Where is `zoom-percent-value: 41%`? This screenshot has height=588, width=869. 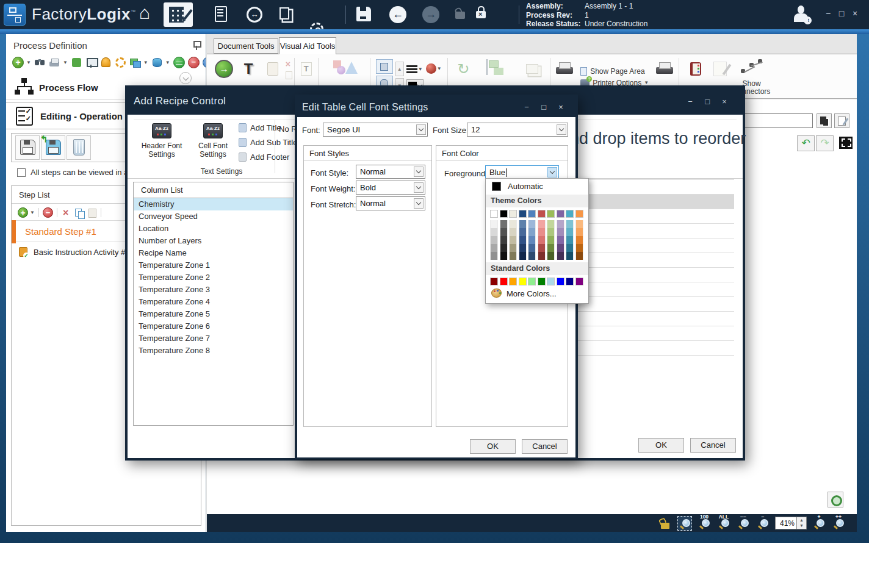
zoom-percent-value: 41% is located at coordinates (786, 523).